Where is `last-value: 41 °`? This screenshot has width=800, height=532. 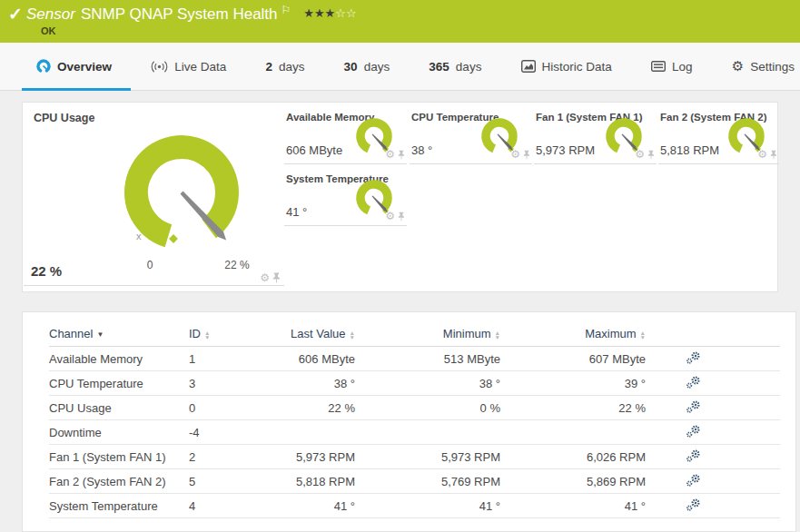 last-value: 41 ° is located at coordinates (307, 507).